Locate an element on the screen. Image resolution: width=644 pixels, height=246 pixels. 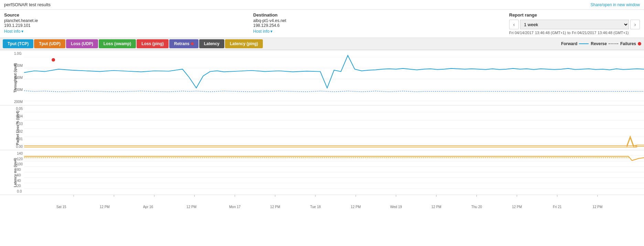
forward-line-icon is located at coordinates (584, 44).